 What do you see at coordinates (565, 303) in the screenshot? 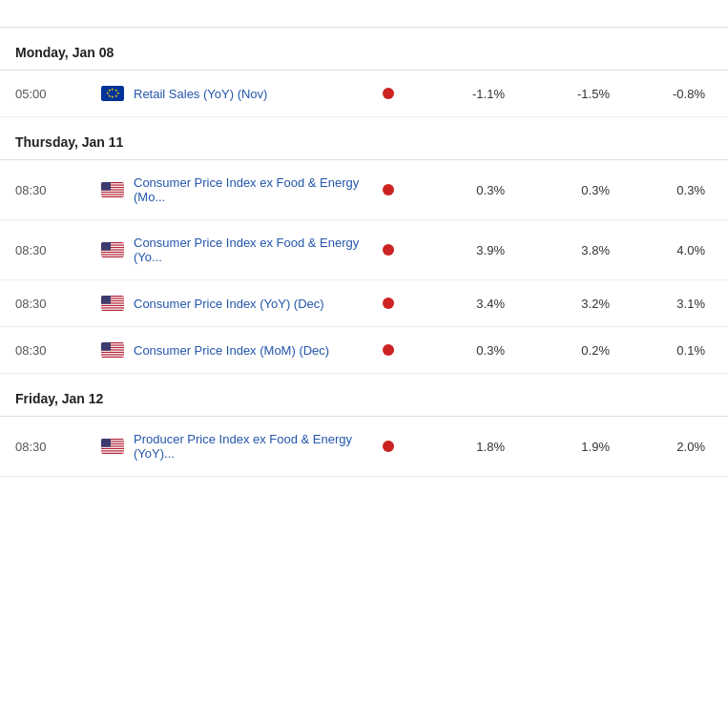
I see `consensus-value: 3.2%` at bounding box center [565, 303].